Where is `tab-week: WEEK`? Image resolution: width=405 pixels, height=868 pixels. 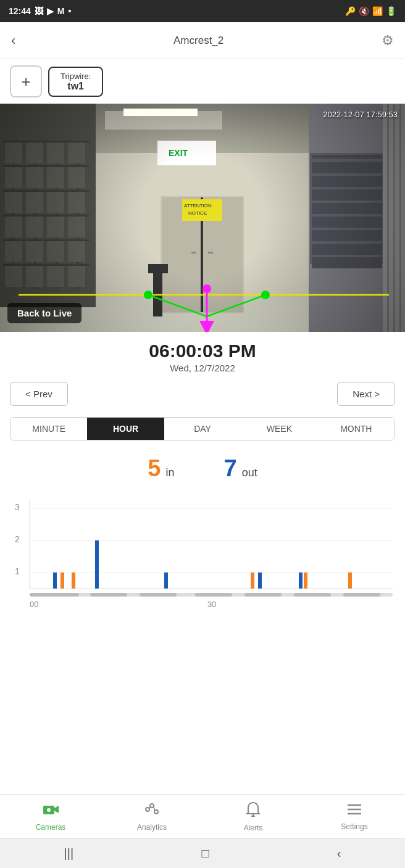 tab-week: WEEK is located at coordinates (279, 429).